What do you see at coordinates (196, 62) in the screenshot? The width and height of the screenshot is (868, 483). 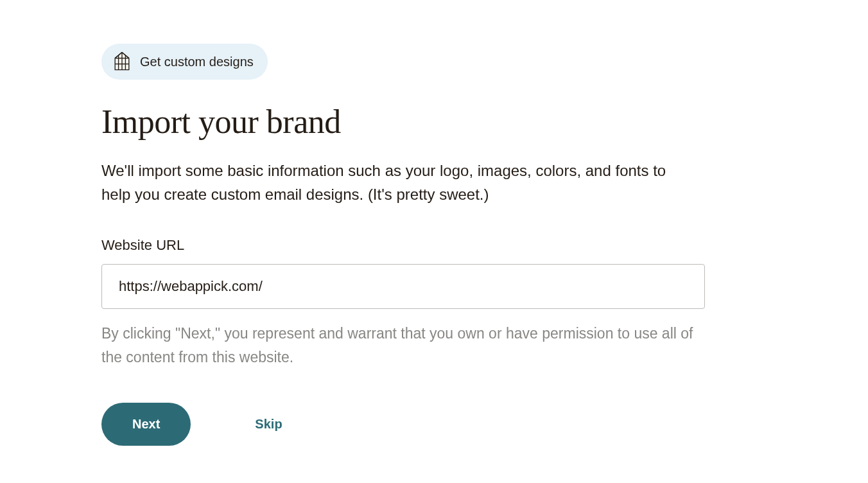 I see `badge-label: Get custom designs` at bounding box center [196, 62].